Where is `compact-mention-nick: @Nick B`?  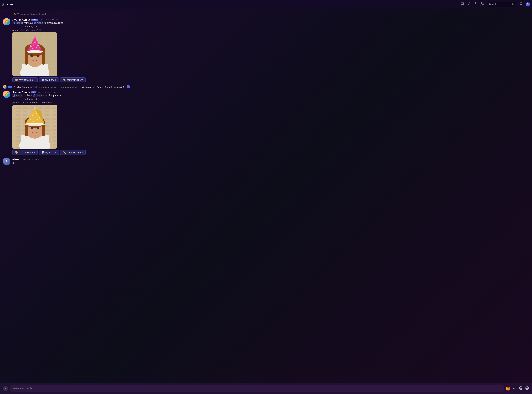
compact-mention-nick: @Nick B is located at coordinates (35, 87).